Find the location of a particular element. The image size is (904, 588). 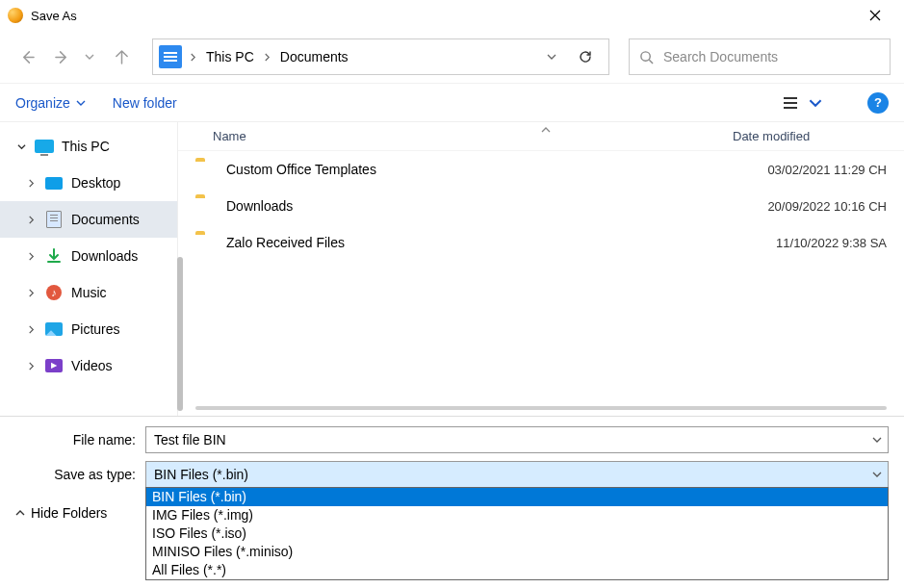

refresh-button is located at coordinates (585, 57).